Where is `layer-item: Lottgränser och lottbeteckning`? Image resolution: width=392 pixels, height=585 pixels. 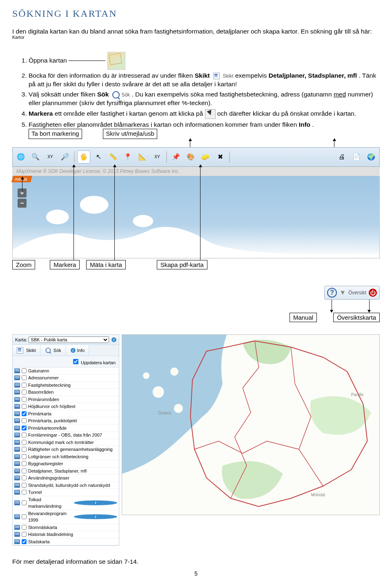
layer-item: Lottgränser och lottbeteckning is located at coordinates (66, 457).